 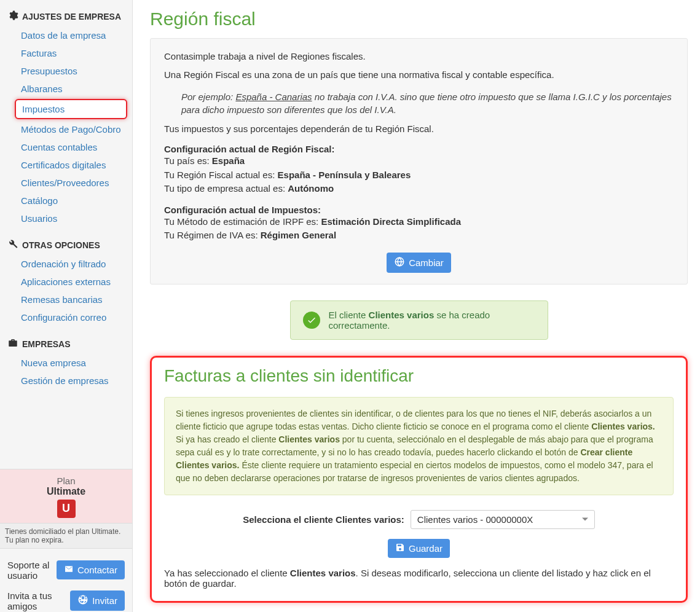 What do you see at coordinates (419, 578) in the screenshot?
I see `note-line: Ya has seleccionado el cliente Clientes …` at bounding box center [419, 578].